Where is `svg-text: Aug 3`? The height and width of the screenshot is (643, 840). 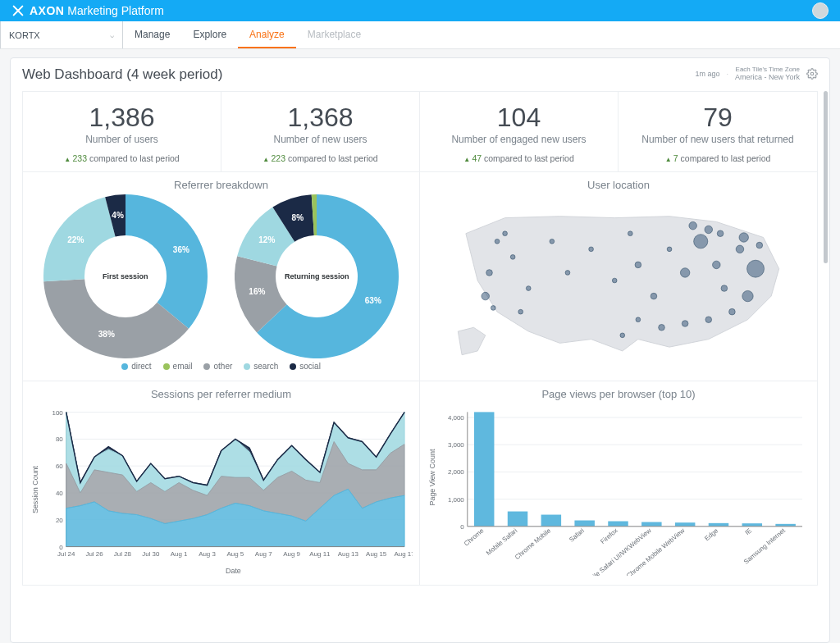 svg-text: Aug 3 is located at coordinates (207, 554).